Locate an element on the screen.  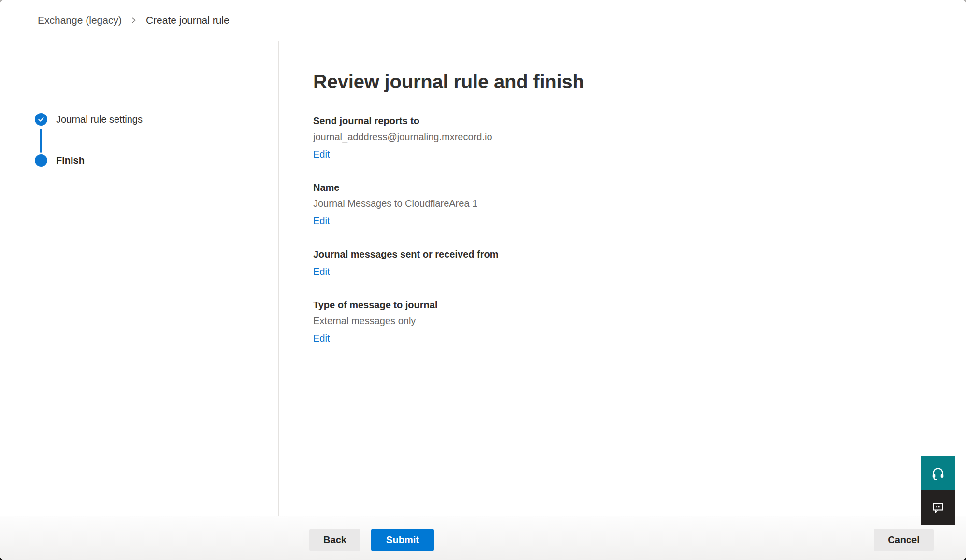
review-section-send-reports: Send journal reports to journal_adddress… is located at coordinates (598, 137).